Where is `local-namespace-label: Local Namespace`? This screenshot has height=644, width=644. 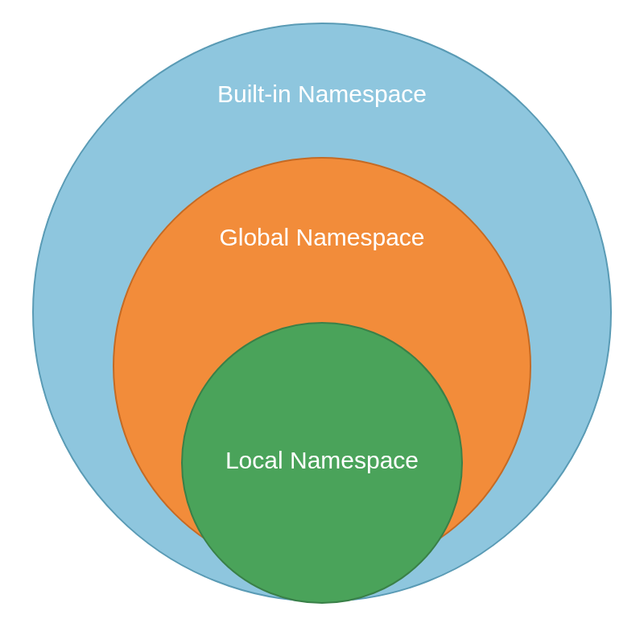
local-namespace-label: Local Namespace is located at coordinates (322, 460).